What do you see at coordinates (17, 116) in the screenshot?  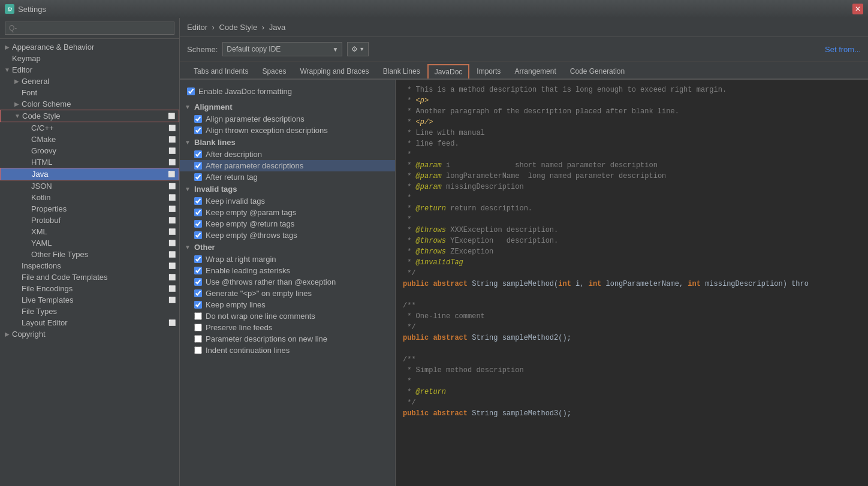 I see `expand-arrow: ▼` at bounding box center [17, 116].